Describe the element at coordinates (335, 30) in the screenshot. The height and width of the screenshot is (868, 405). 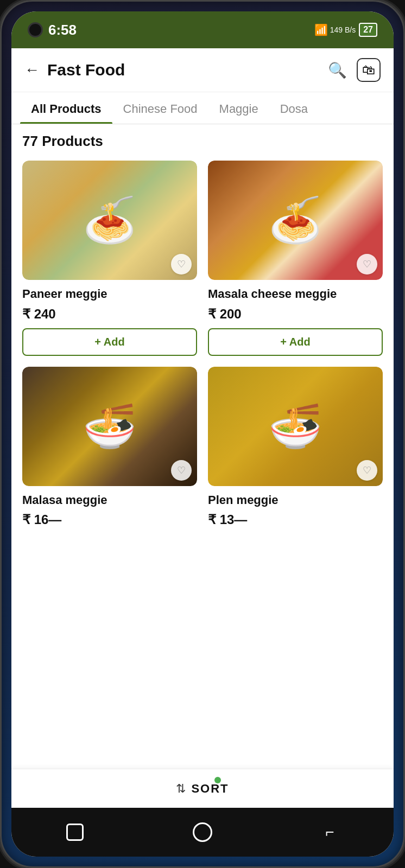
I see `signal-icons: 📶 149 B/s` at that location.